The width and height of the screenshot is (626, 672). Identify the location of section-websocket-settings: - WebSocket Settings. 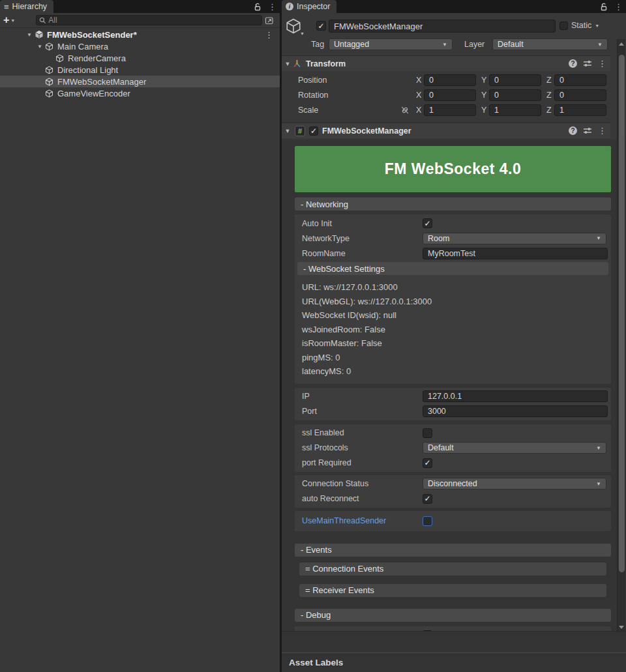
(453, 269).